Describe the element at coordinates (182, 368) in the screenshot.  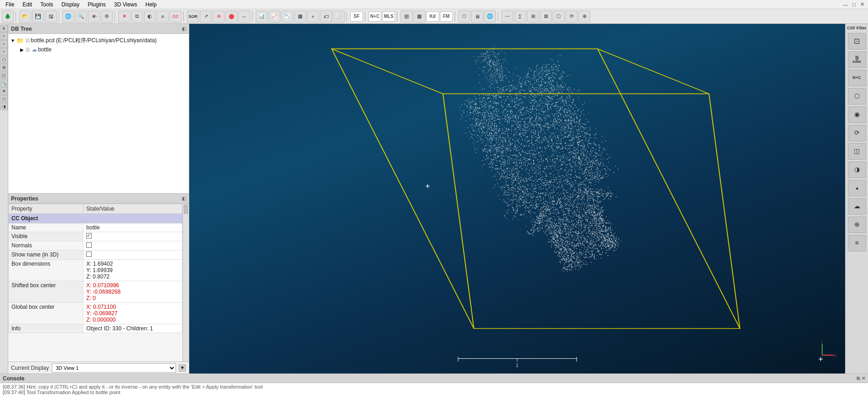
I see `current-display-arrow: ▼` at that location.